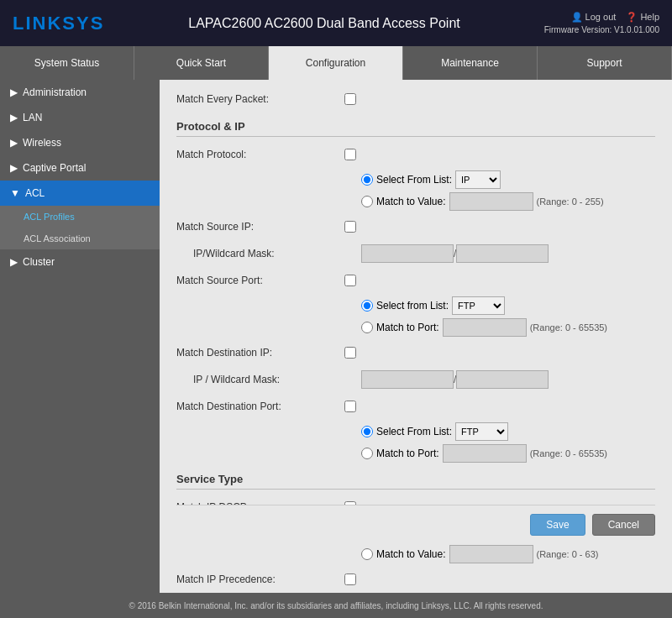 This screenshot has height=618, width=672. I want to click on dest-port-select-radio, so click(367, 432).